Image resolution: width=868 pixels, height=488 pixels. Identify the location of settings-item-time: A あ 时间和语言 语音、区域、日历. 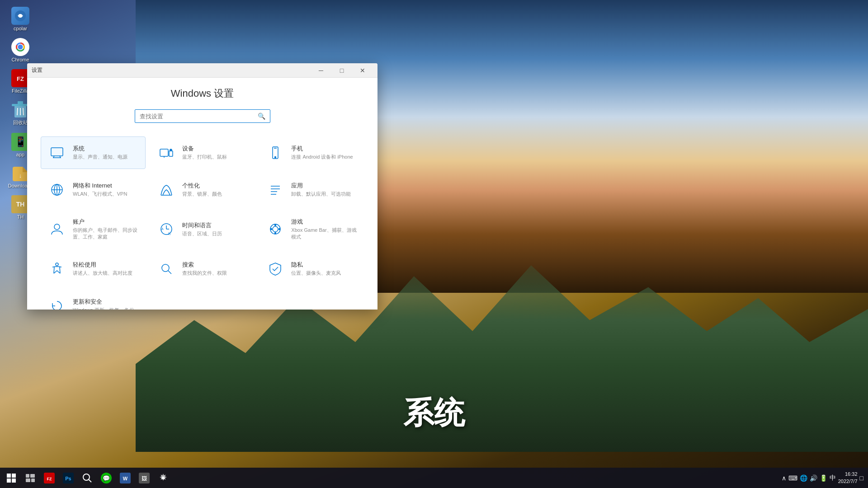
(203, 230).